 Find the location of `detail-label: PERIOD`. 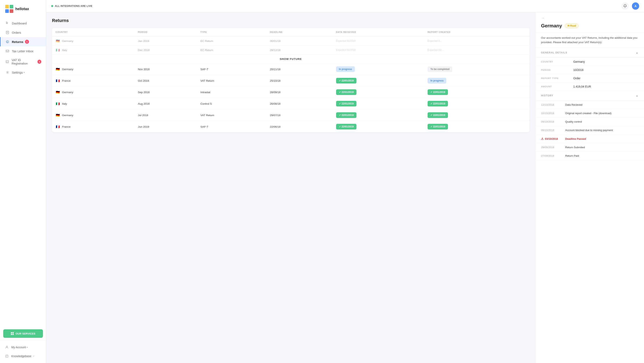

detail-label: PERIOD is located at coordinates (557, 70).